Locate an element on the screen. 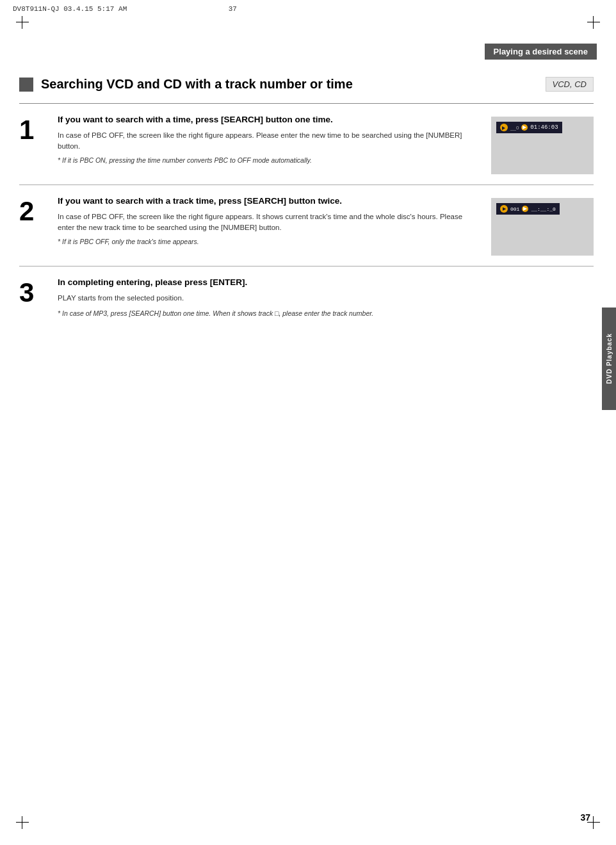 The image size is (616, 845). step-2-note: * If it is PBC OFF, only the track's tim… is located at coordinates (269, 242).